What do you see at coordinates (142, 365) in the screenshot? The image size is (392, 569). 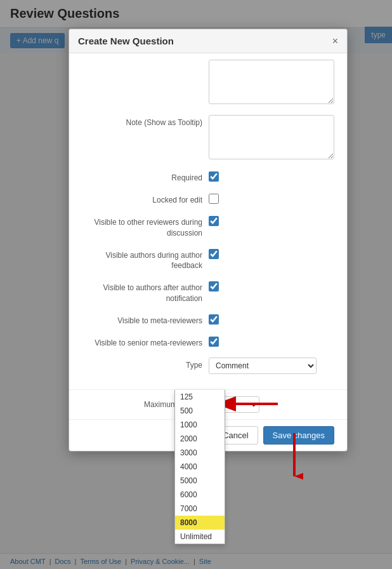 I see `type-label: Type` at bounding box center [142, 365].